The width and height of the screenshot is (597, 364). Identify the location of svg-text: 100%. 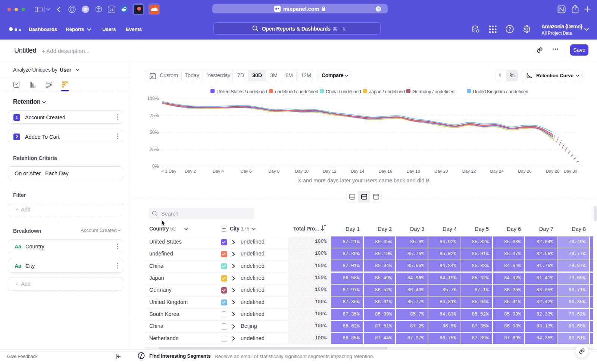
(153, 98).